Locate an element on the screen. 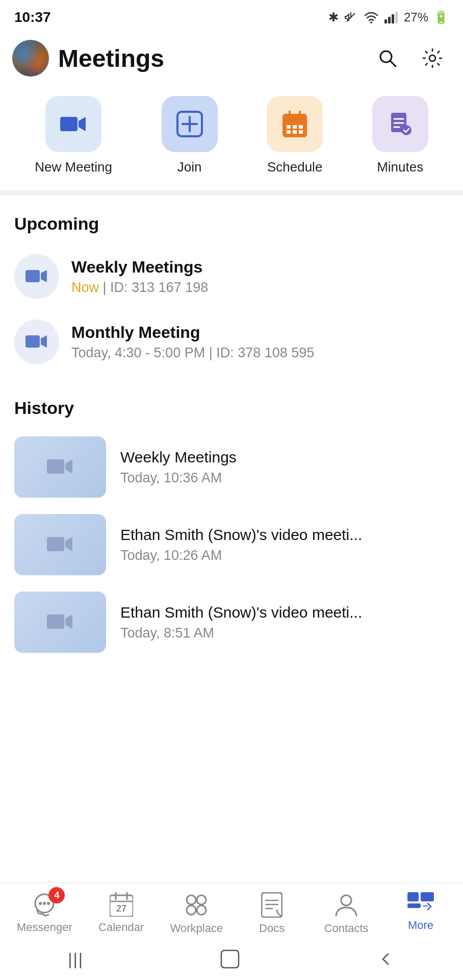 This screenshot has height=980, width=463. header-actions is located at coordinates (410, 58).